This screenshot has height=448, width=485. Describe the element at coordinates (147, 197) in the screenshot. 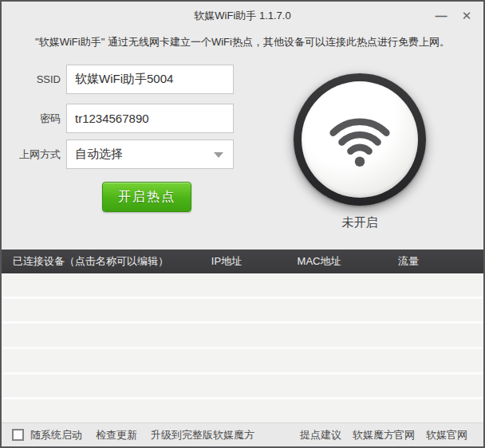

I see `start-hotspot-button: 开启热点` at that location.